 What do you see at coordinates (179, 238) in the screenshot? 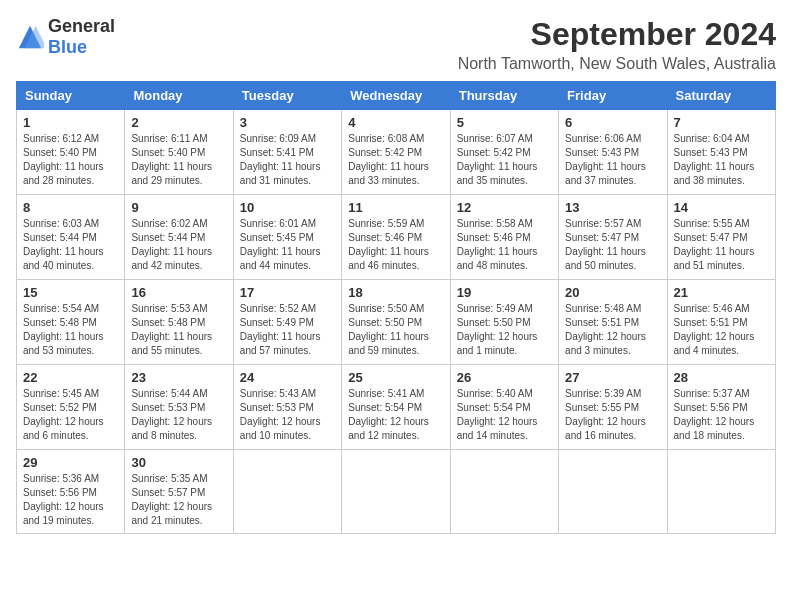
I see `table-row: 9Sunrise: 6:02 AM Sunset: 5:44 PM Daylig…` at bounding box center [179, 238].